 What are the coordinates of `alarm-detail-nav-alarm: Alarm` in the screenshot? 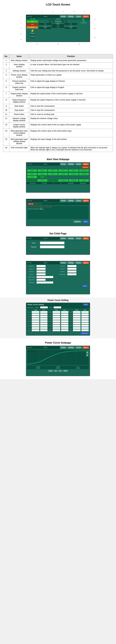 It's located at (86, 201).